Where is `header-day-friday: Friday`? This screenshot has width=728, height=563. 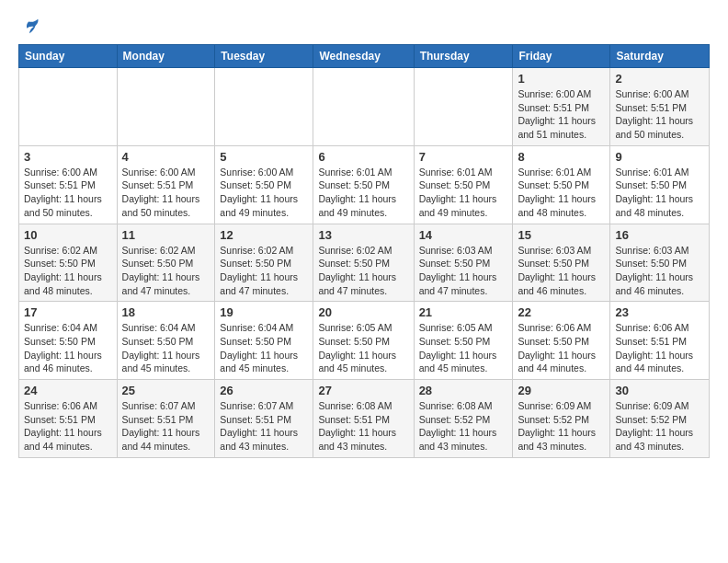
header-day-friday: Friday is located at coordinates (562, 57).